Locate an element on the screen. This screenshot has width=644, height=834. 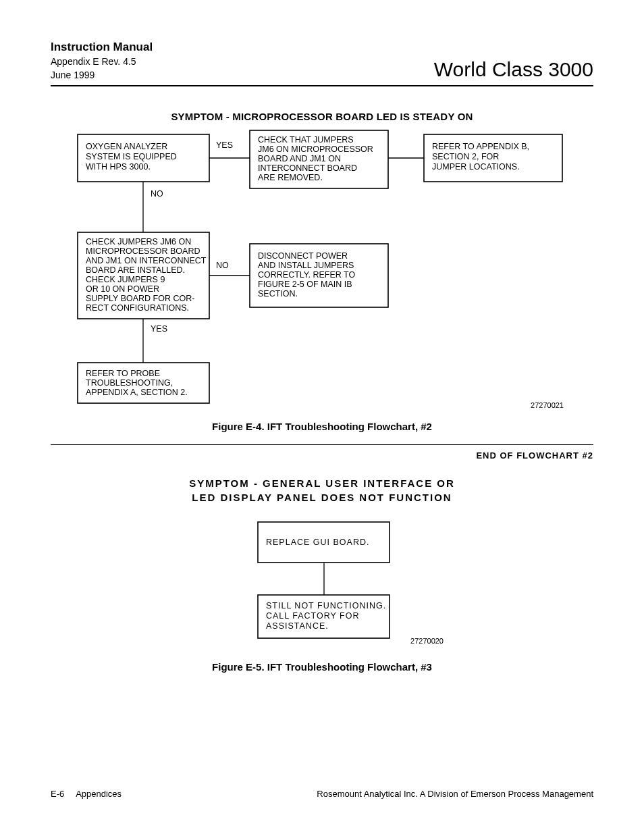
section-name: Appendices is located at coordinates (99, 794).